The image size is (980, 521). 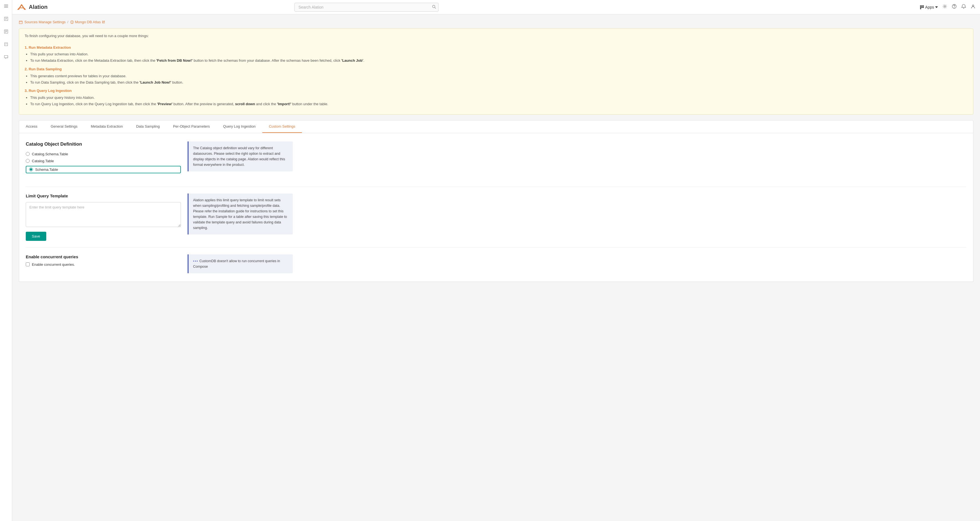 I want to click on concurrent-checkbox-input, so click(x=28, y=264).